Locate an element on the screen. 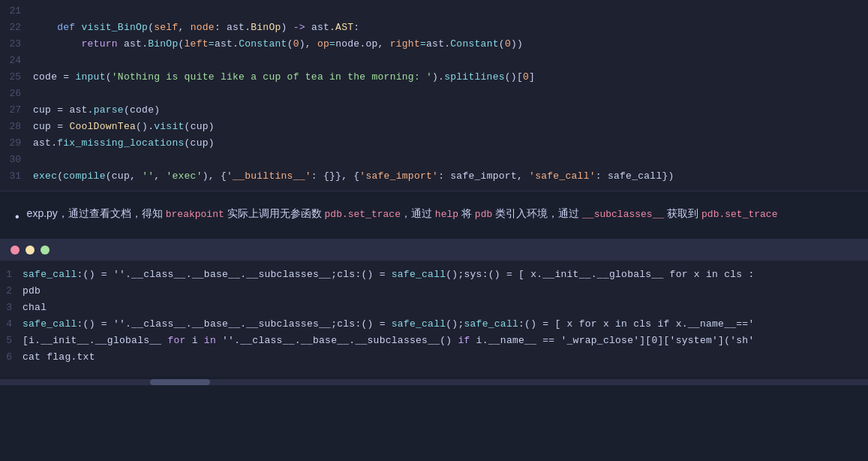 The width and height of the screenshot is (868, 461). code-line: 29ast.fix_missing_locations(cup) is located at coordinates (434, 143).